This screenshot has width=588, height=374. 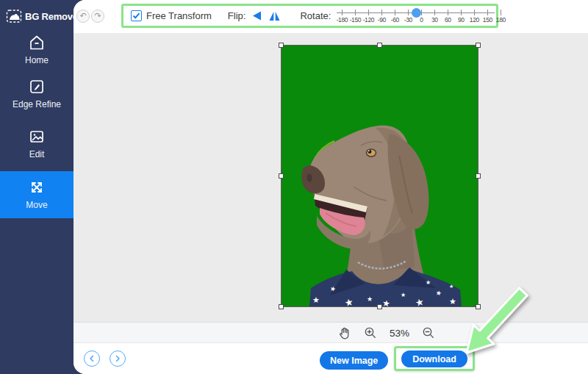 I want to click on sidebar-item-move: Move, so click(x=37, y=195).